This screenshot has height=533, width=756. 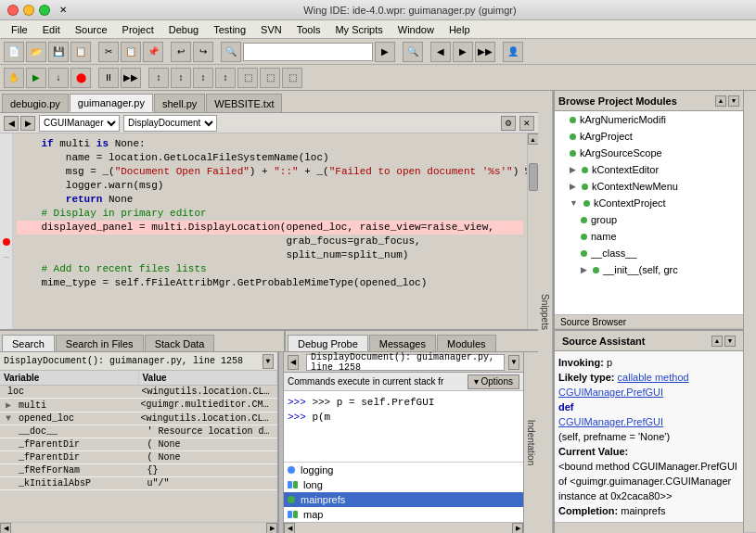 What do you see at coordinates (441, 52) in the screenshot?
I see `prev-button: ◀` at bounding box center [441, 52].